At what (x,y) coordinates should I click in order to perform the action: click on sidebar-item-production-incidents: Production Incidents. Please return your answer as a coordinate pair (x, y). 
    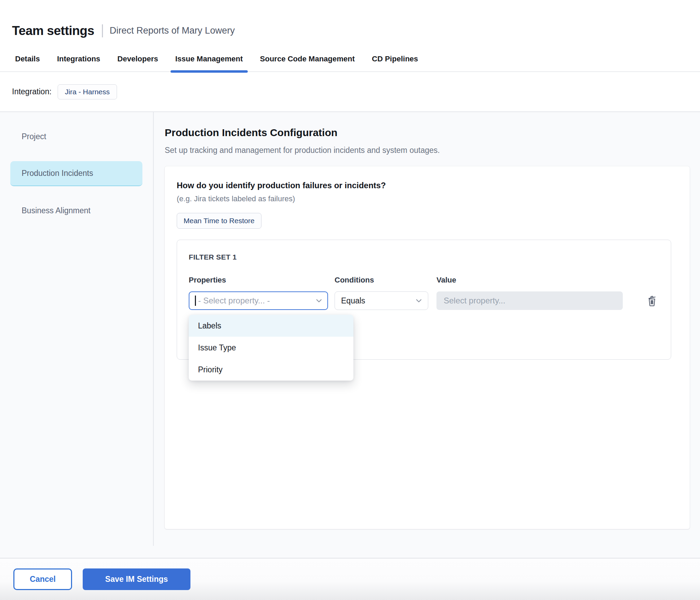
    Looking at the image, I should click on (76, 173).